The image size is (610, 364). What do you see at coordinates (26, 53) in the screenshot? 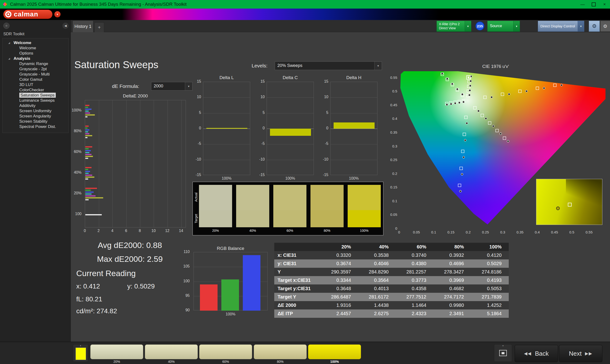
I see `sidebar-item-label: Options` at bounding box center [26, 53].